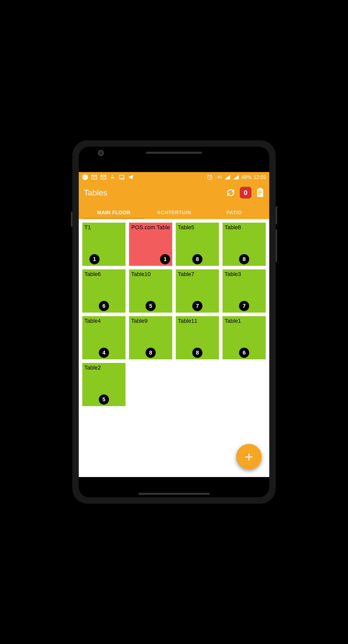 This screenshot has height=644, width=348. I want to click on badge-count: 0, so click(246, 193).